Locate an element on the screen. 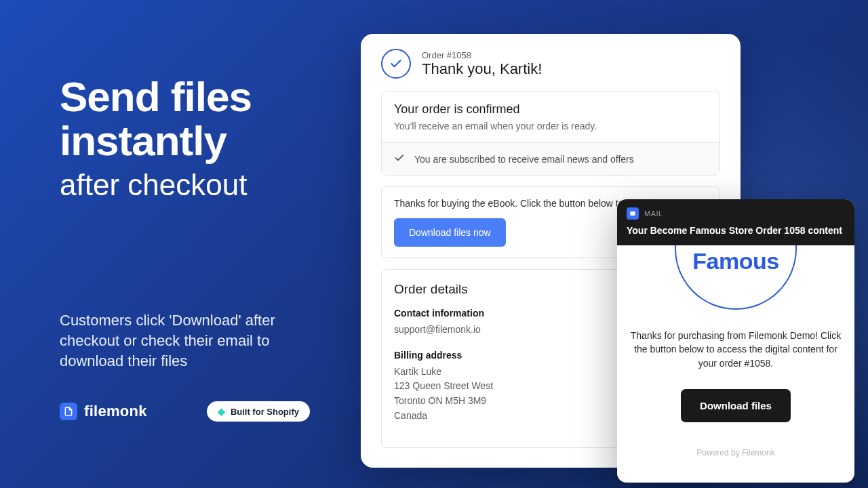  built-for-shopify-badge: ◆ Built for Shopify is located at coordinates (258, 411).